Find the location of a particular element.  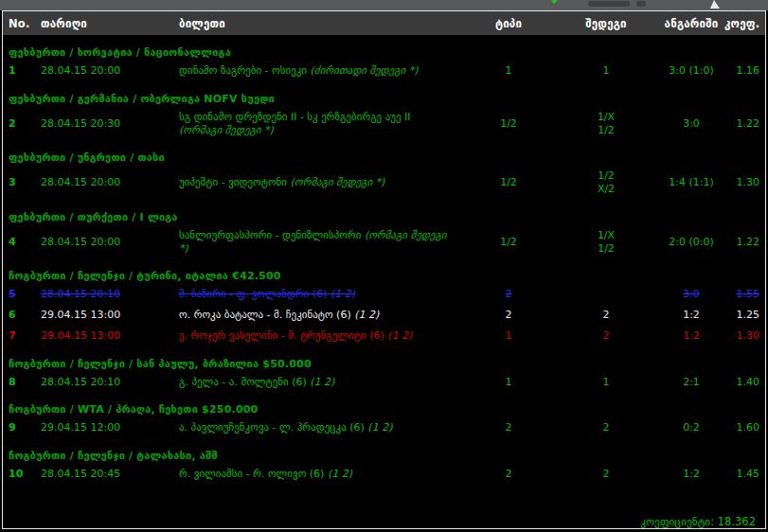

bet-match: უიპეშტი - ვიდეოტონი is located at coordinates (233, 182).